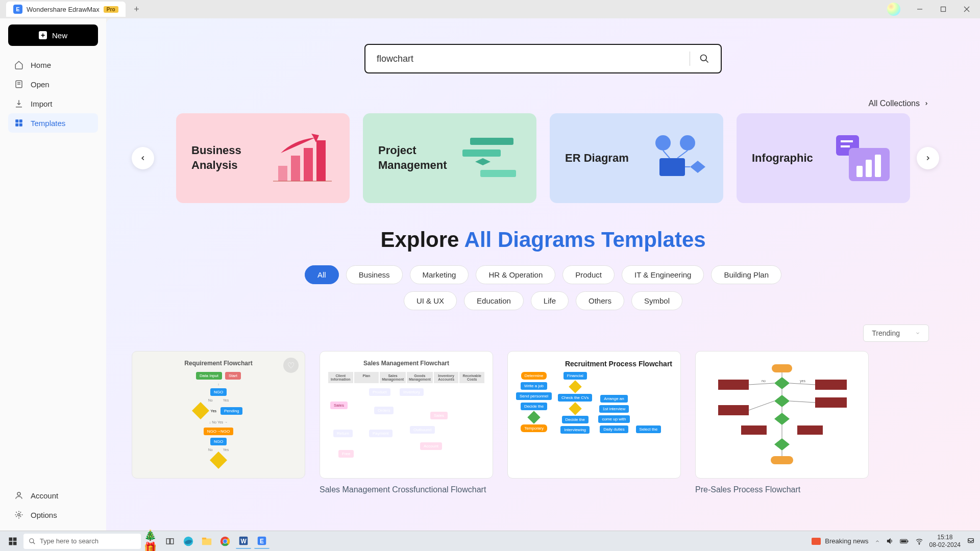  Describe the element at coordinates (704, 59) in the screenshot. I see `search-button` at that location.